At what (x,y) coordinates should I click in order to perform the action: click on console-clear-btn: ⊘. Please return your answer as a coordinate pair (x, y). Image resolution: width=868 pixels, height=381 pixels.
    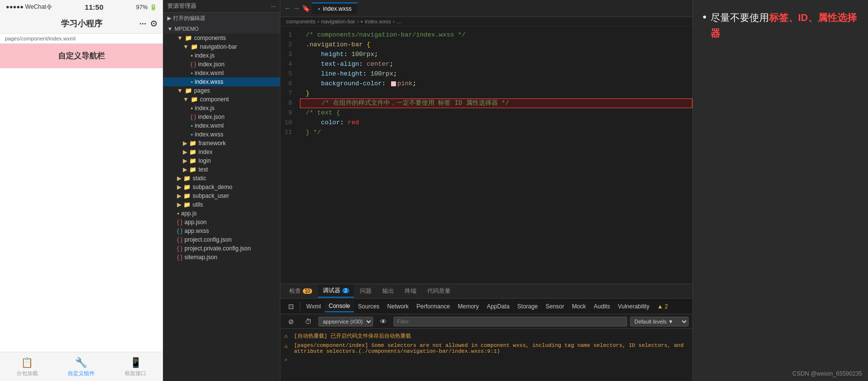
    Looking at the image, I should click on (291, 322).